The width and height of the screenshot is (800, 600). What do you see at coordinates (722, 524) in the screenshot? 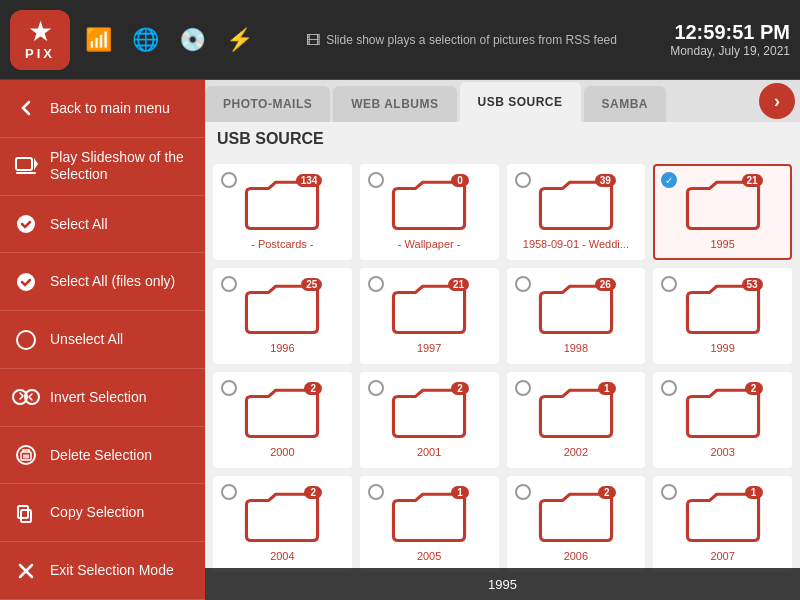
I see `folder-item-2007: 1 2007` at bounding box center [722, 524].